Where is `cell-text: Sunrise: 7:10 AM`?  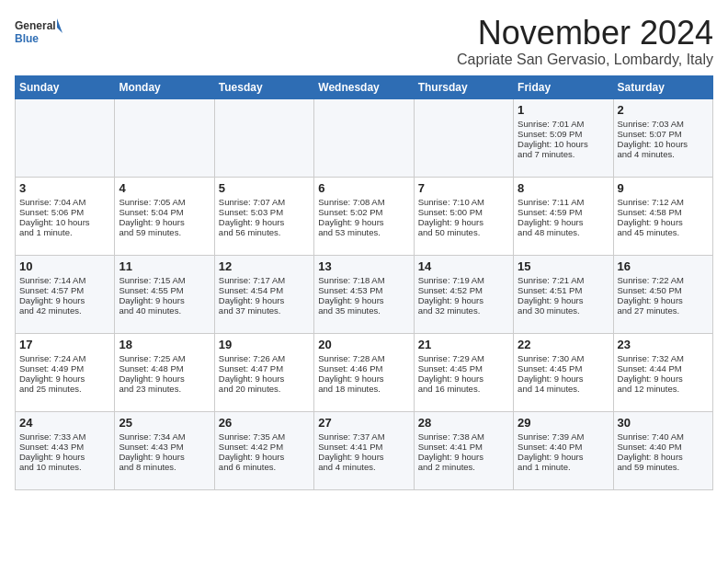
cell-text: Sunrise: 7:10 AM is located at coordinates (463, 202).